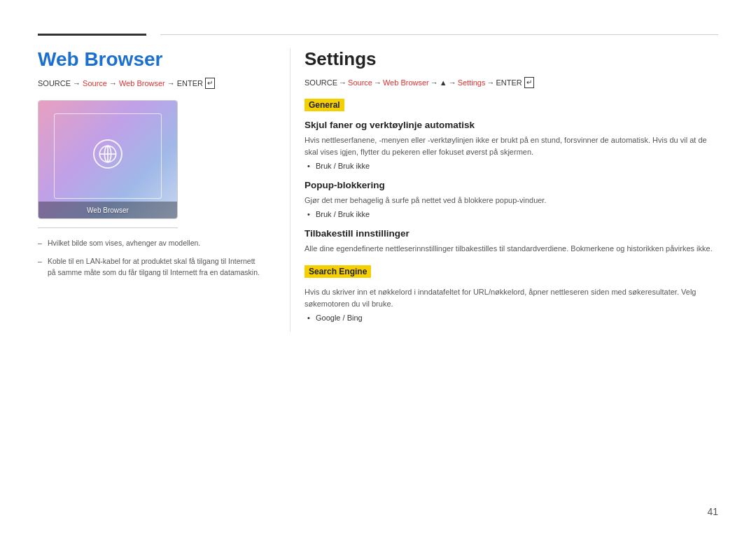 The height and width of the screenshot is (534, 756). Describe the element at coordinates (190, 83) in the screenshot. I see `bc-enter-label: ENTER` at that location.